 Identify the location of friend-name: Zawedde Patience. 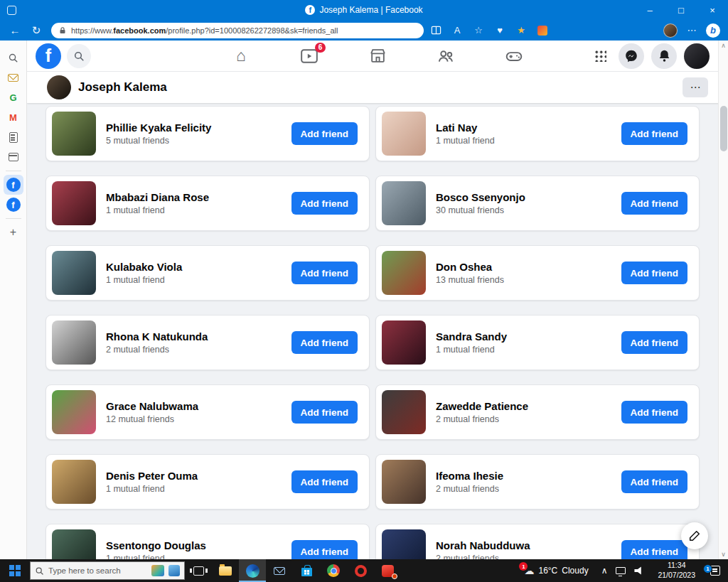
(482, 406).